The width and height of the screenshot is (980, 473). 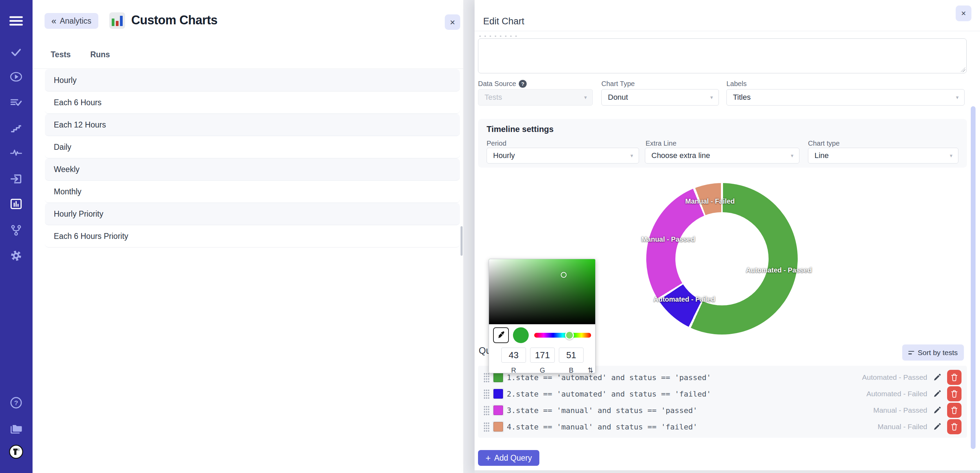 I want to click on data-source-select: Tests▼, so click(x=535, y=97).